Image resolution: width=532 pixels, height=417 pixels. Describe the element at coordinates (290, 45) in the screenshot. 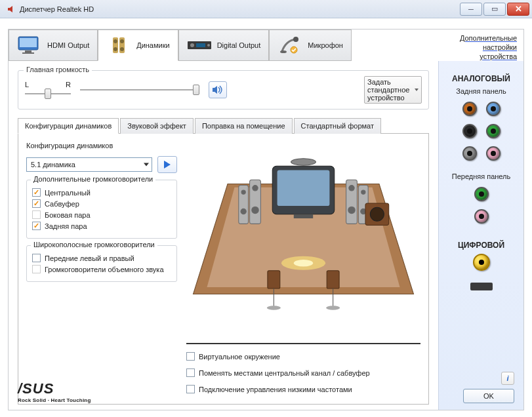

I see `mic-icon` at that location.